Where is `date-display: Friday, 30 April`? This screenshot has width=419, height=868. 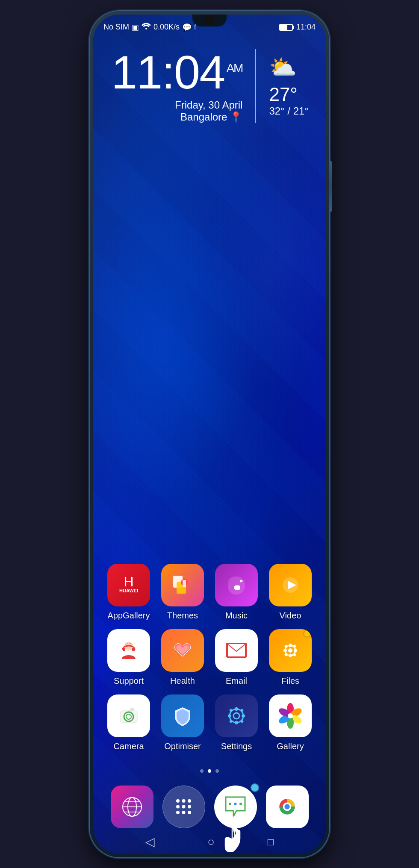
date-display: Friday, 30 April is located at coordinates (176, 105).